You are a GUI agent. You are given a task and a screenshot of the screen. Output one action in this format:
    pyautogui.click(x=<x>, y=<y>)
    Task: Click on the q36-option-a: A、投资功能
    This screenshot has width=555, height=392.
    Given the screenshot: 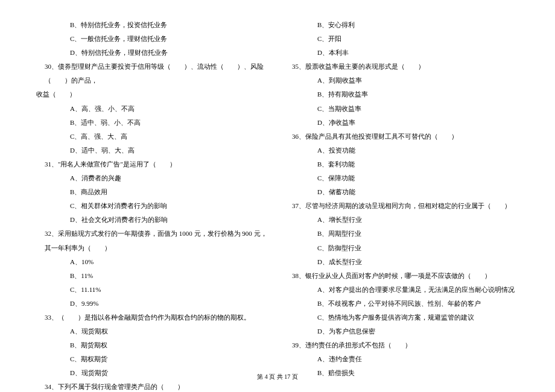 What is the action you would take?
    pyautogui.click(x=401, y=151)
    